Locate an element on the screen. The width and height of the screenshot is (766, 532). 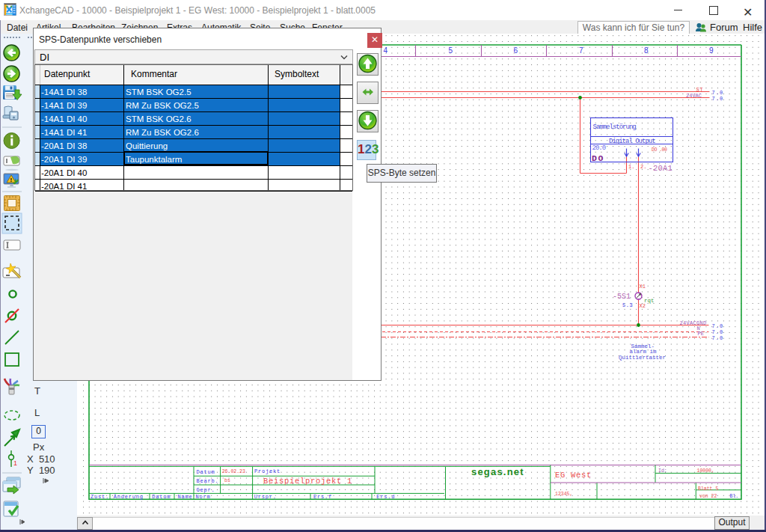
svg-text: Bl. is located at coordinates (735, 497).